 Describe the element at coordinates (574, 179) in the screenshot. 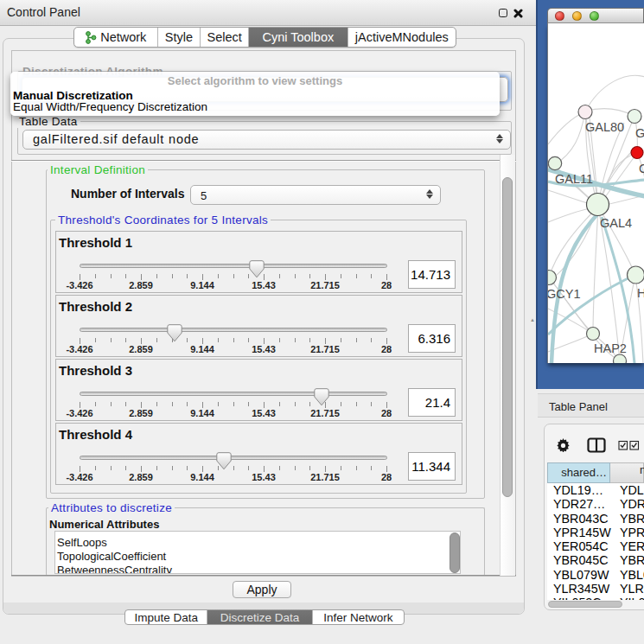

I see `svg-text: GAL11` at that location.